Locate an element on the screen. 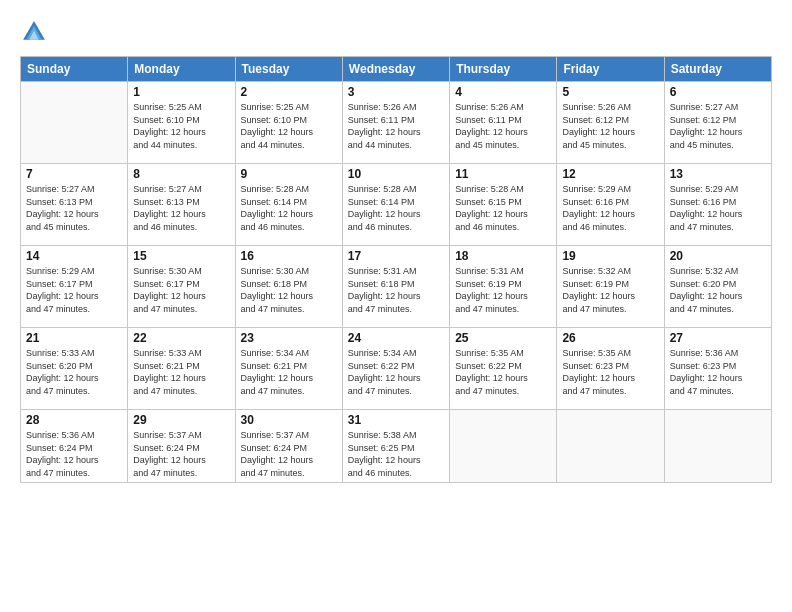 The width and height of the screenshot is (792, 612). calendar-cell: 22Sunrise: 5:33 AM Sunset: 6:21 PM Dayli… is located at coordinates (182, 369).